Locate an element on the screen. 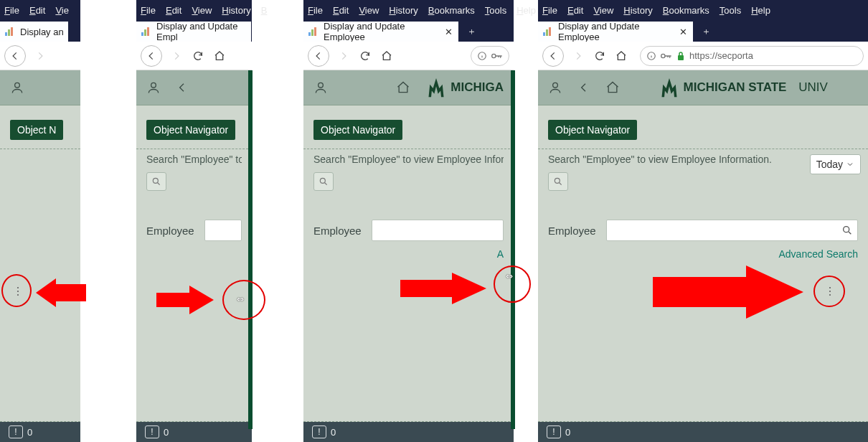 The width and height of the screenshot is (868, 442). url-bar: https://secporta is located at coordinates (752, 56).